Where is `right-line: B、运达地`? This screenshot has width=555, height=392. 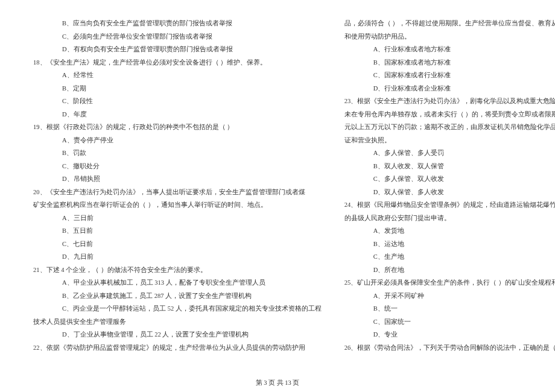
right-line: B、运达地 is located at coordinates (450, 244).